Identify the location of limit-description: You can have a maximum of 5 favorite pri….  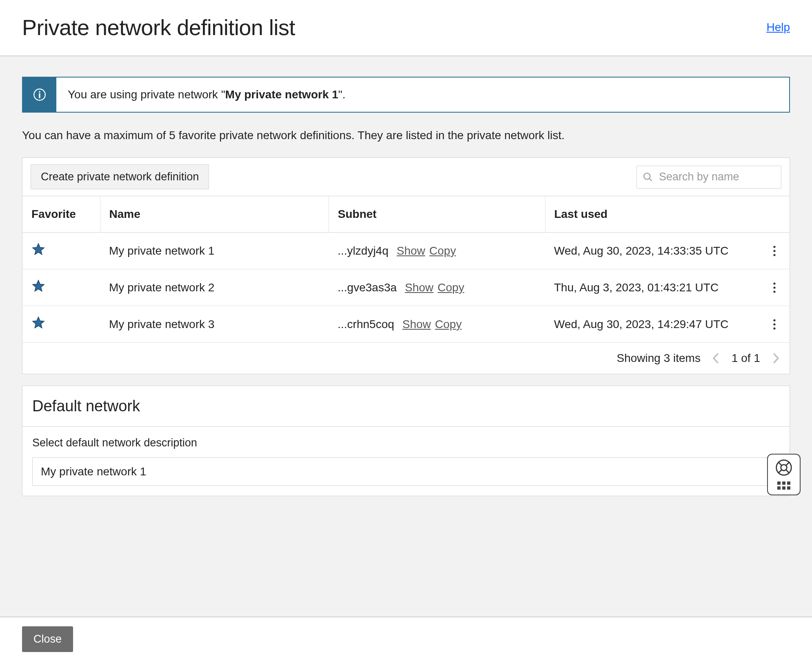
(406, 135).